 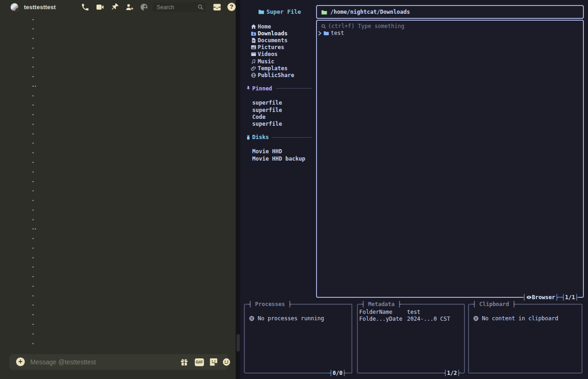 I want to click on add-friends-icon, so click(x=130, y=7).